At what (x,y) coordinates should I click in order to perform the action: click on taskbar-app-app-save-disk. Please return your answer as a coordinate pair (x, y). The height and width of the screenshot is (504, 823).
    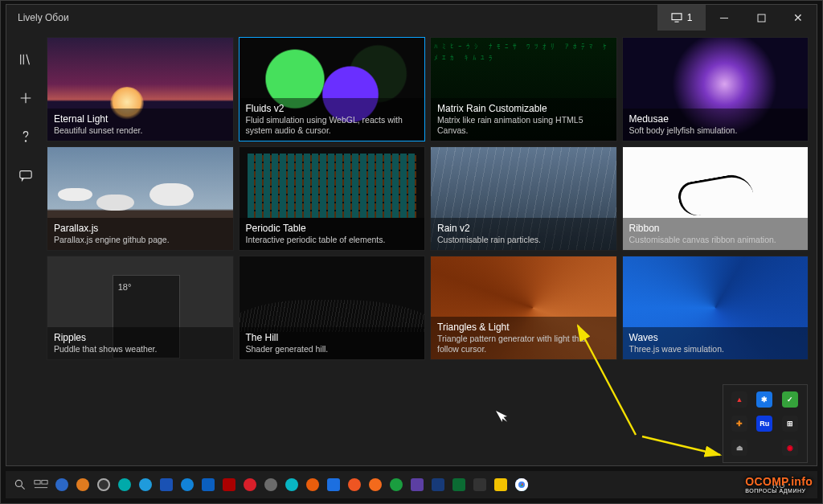
    Looking at the image, I should click on (208, 485).